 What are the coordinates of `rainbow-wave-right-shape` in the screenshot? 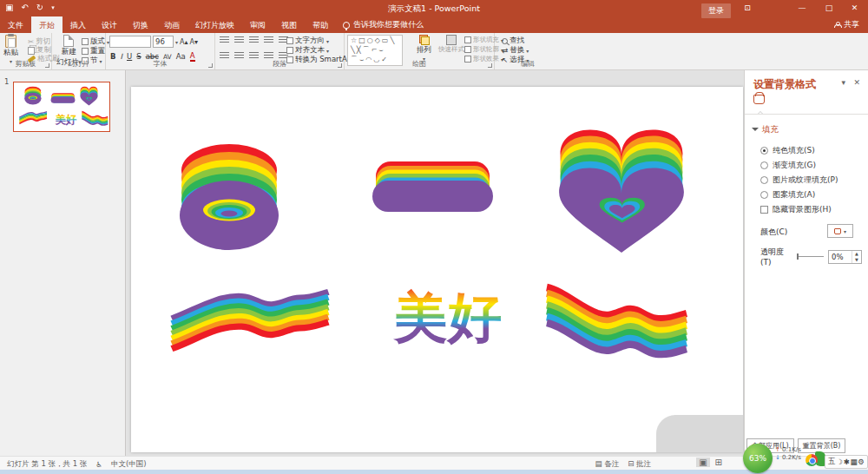 It's located at (616, 321).